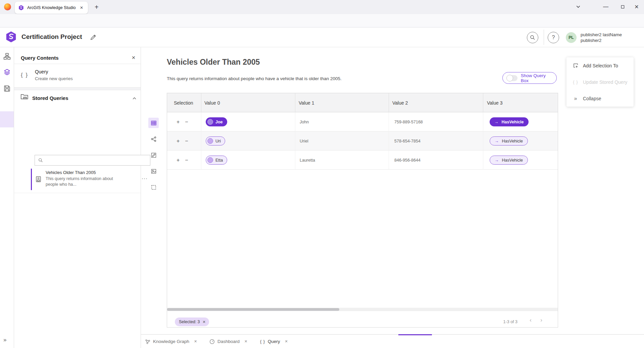  I want to click on new-tab-button: +, so click(97, 7).